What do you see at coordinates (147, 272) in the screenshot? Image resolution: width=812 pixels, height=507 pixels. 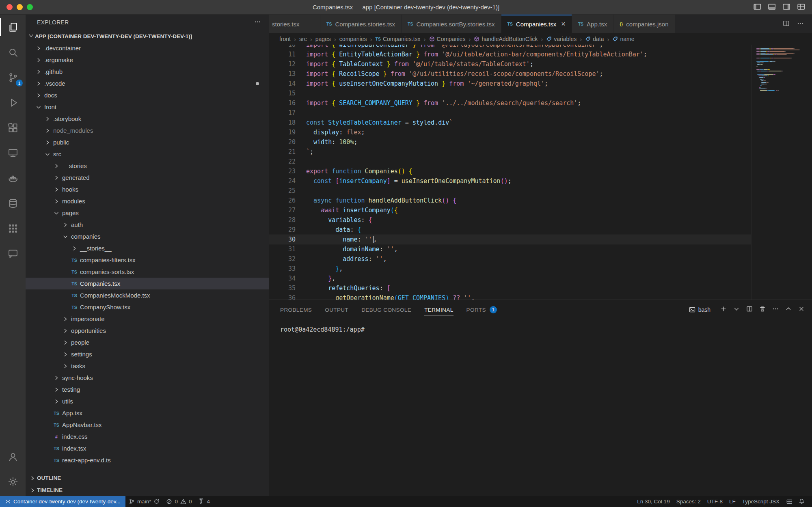 I see `tree-item: TScompanies-sorts.tsx` at bounding box center [147, 272].